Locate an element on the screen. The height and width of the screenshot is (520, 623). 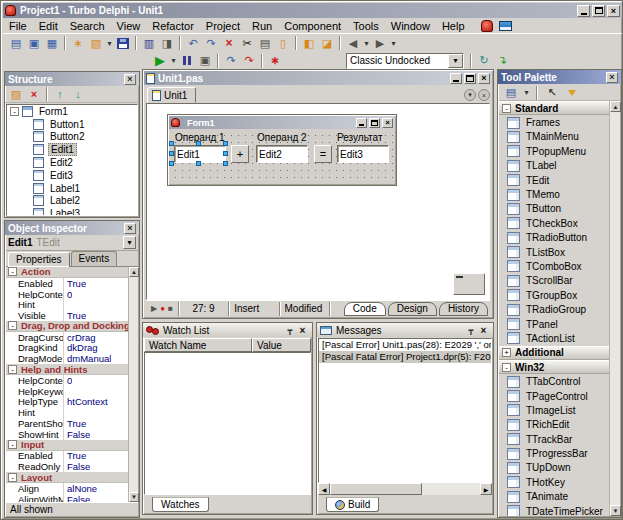
property-row: HelpKeywor is located at coordinates (72, 392).